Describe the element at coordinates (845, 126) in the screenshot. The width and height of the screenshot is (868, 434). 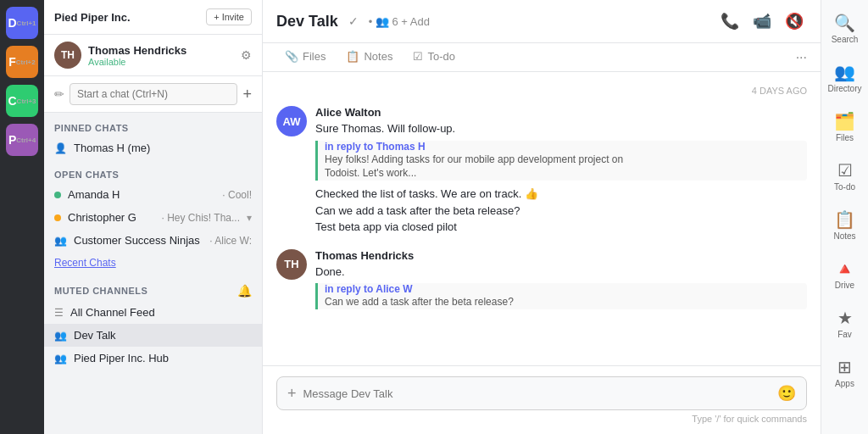
I see `nav-item-files: 🗂️ Files` at that location.